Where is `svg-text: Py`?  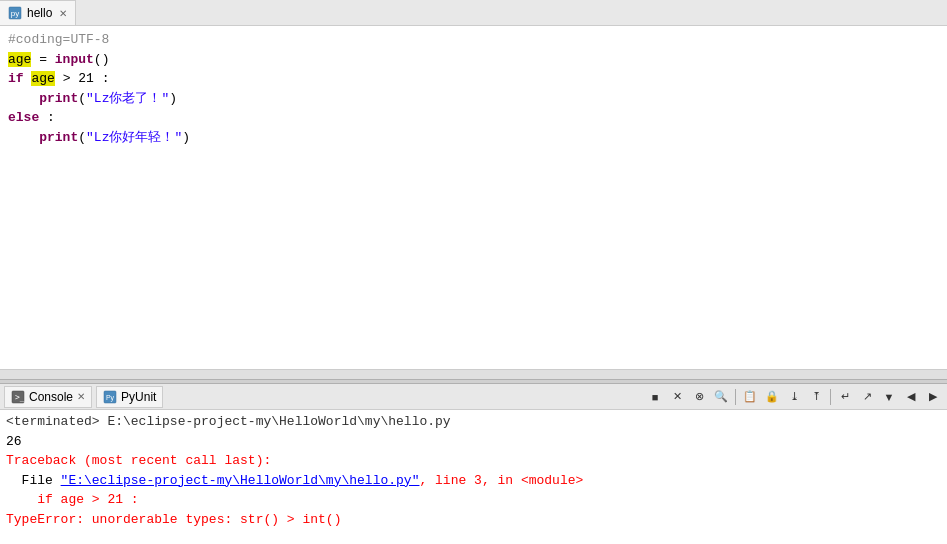
svg-text: Py is located at coordinates (110, 398).